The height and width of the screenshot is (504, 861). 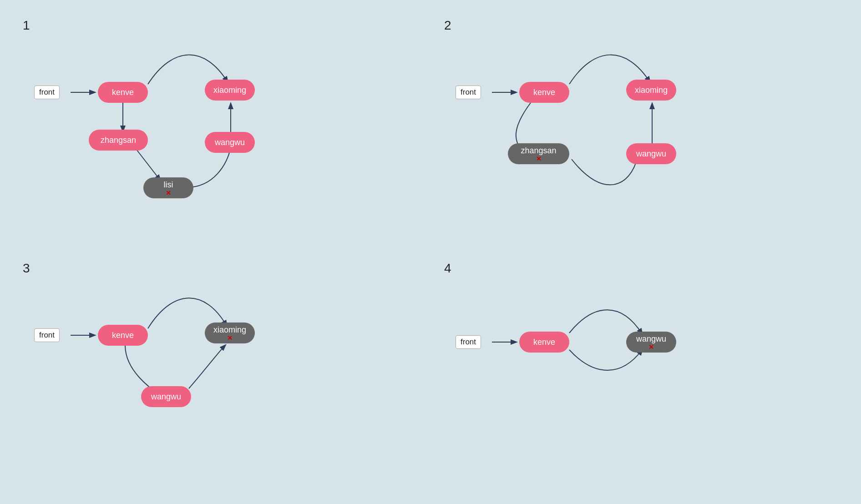 What do you see at coordinates (47, 335) in the screenshot?
I see `front-label-3: front` at bounding box center [47, 335].